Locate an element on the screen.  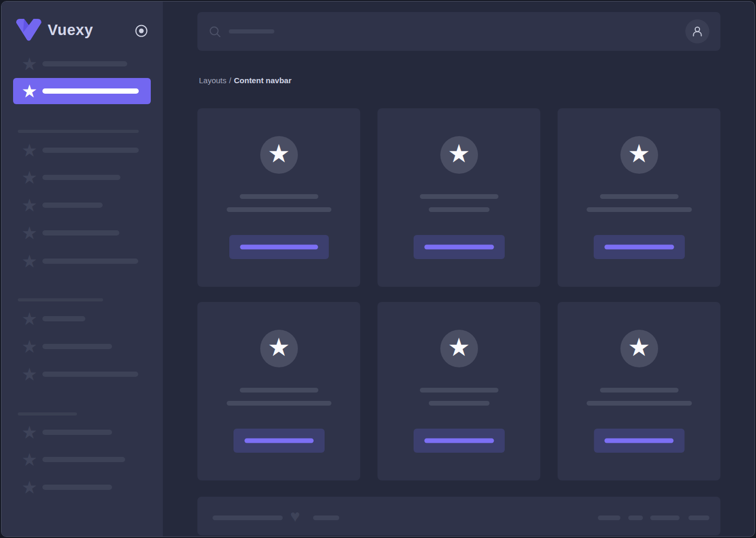
breadcrumb-parent: Layouts is located at coordinates (213, 81).